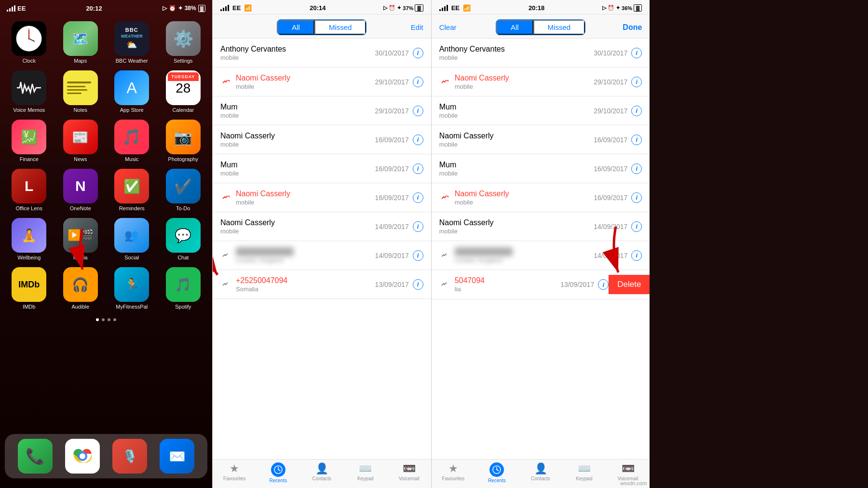 This screenshot has height=488, width=868. I want to click on call-info-5-middle: Mum mobile, so click(298, 169).